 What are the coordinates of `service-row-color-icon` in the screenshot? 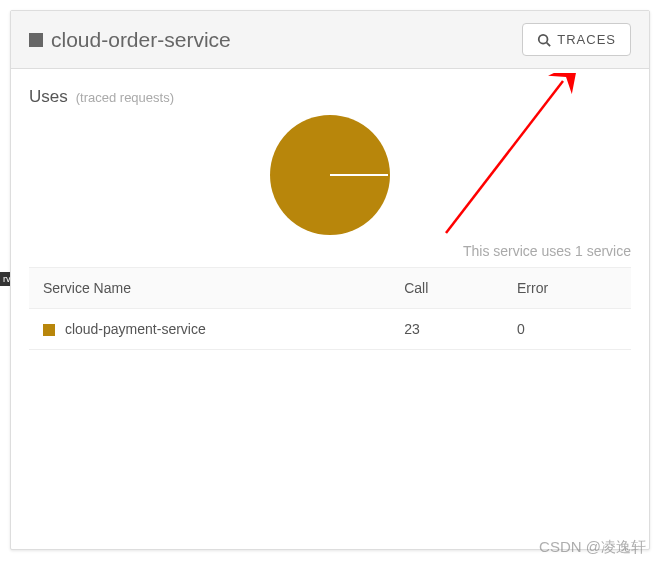 It's located at (49, 330).